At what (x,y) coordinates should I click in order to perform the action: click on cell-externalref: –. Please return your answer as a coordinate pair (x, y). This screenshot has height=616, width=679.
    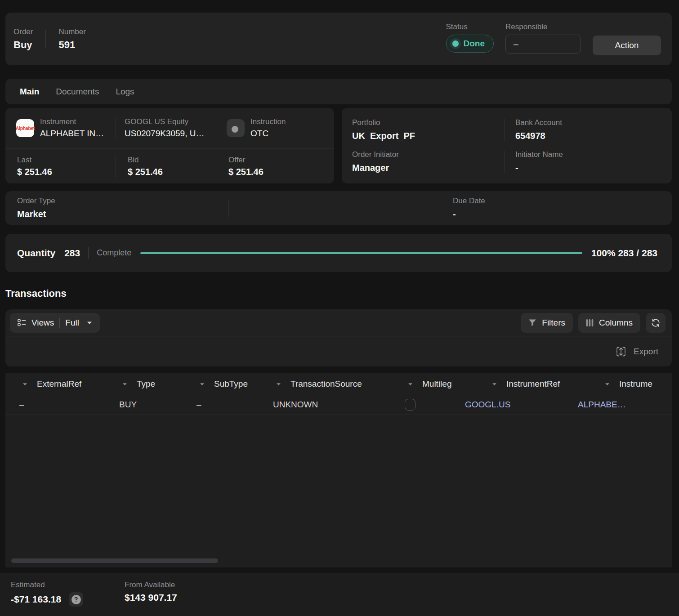
    Looking at the image, I should click on (55, 405).